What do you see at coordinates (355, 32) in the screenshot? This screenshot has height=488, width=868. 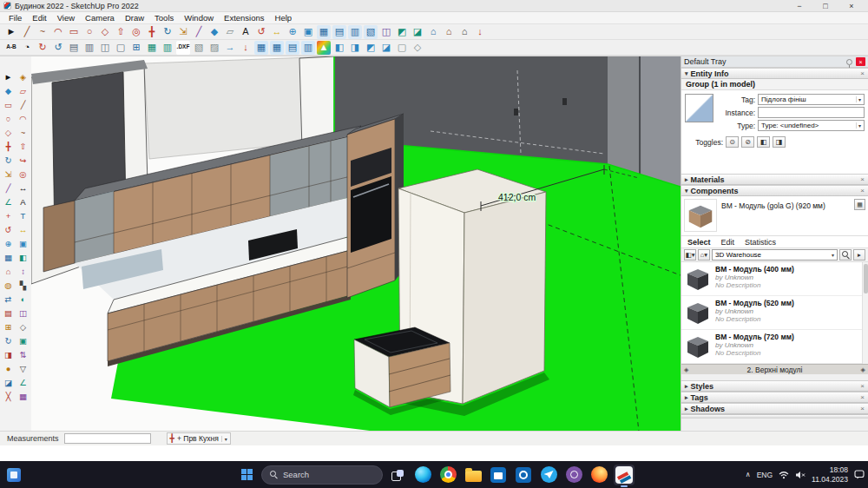 I see `grid-select-tool-icon-3: ▥` at bounding box center [355, 32].